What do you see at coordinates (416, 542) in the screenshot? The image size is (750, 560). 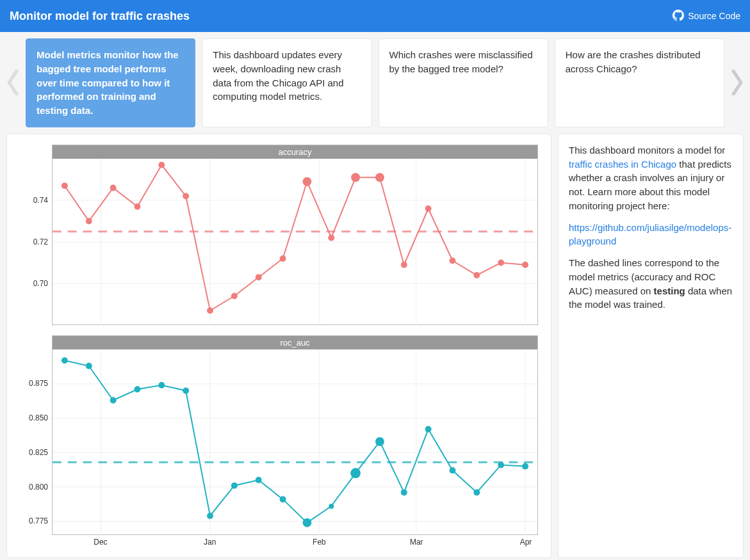 I see `x-tick-label: Mar` at bounding box center [416, 542].